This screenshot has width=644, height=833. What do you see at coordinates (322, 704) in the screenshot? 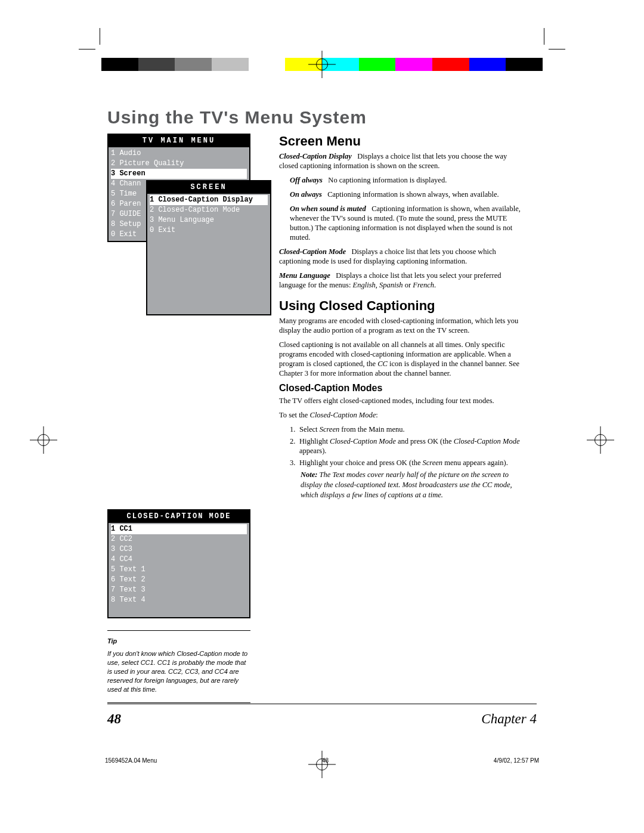
I see `footer-rule` at bounding box center [322, 704].